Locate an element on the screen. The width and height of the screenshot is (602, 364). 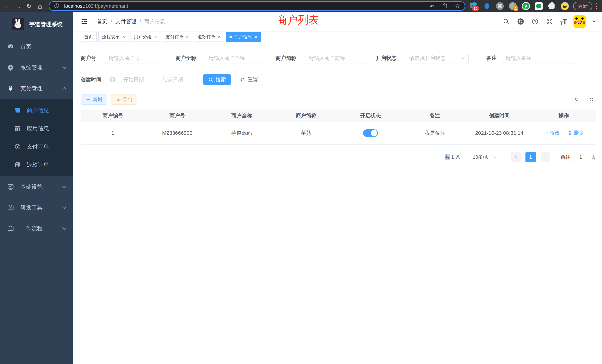
ext-y-icon: y is located at coordinates (526, 6).